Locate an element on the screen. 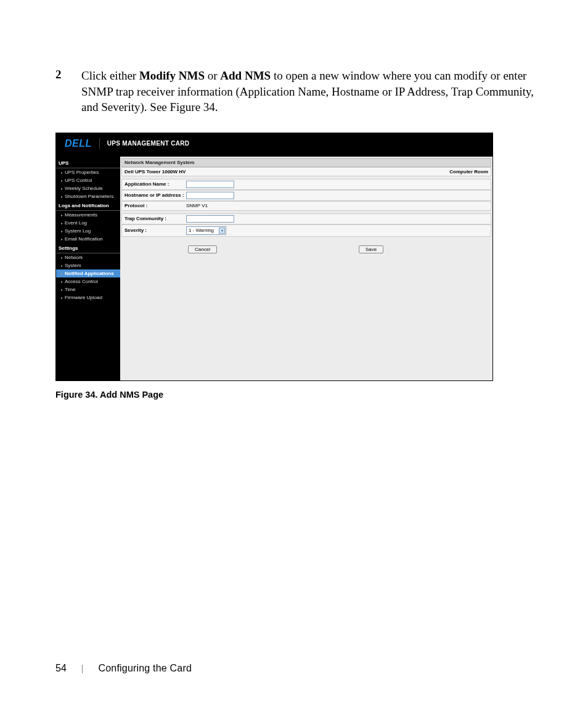  step-2: 2 Click either Modify NMS or Add NMS to … is located at coordinates (303, 91).